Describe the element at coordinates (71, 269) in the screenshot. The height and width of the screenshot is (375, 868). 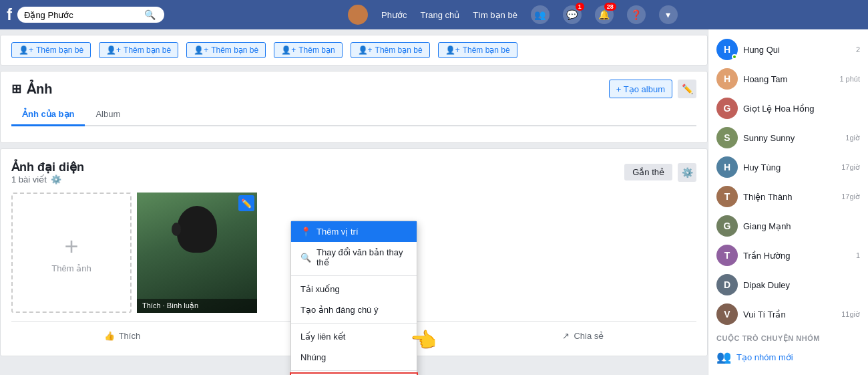
I see `add-photo-label: Thêm ảnh` at that location.